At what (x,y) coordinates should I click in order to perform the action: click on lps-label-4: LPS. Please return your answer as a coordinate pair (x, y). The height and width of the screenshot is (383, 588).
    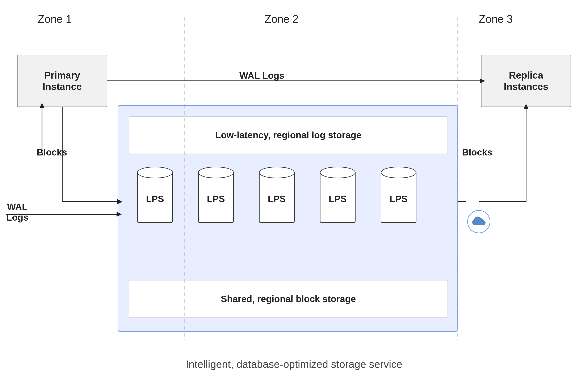
    Looking at the image, I should click on (337, 199).